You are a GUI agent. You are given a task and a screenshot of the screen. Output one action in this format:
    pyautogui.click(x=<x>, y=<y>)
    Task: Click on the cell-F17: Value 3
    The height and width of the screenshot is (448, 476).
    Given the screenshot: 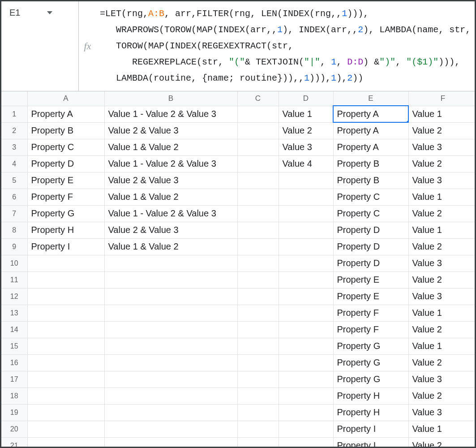 What is the action you would take?
    pyautogui.click(x=442, y=379)
    